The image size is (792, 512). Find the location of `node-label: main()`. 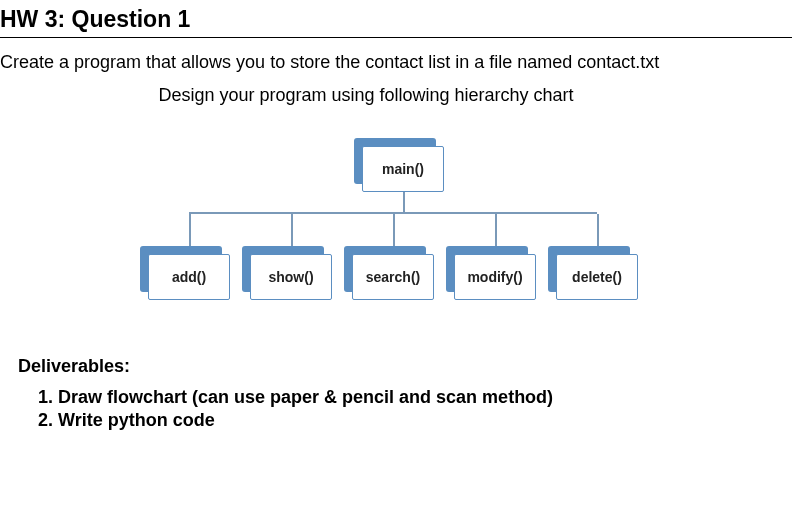

node-label: main() is located at coordinates (403, 169).